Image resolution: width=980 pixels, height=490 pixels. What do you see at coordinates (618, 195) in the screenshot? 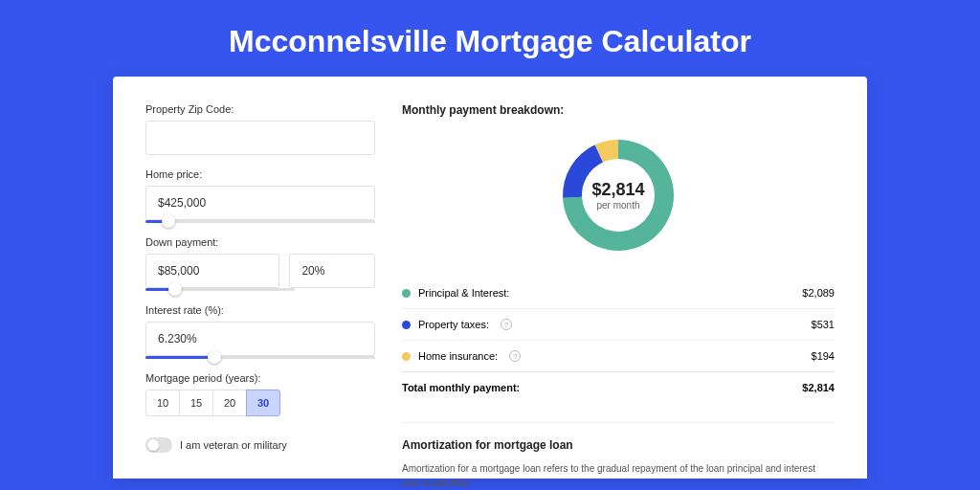
I see `payment-donut-chart: $2,814 per month` at bounding box center [618, 195].